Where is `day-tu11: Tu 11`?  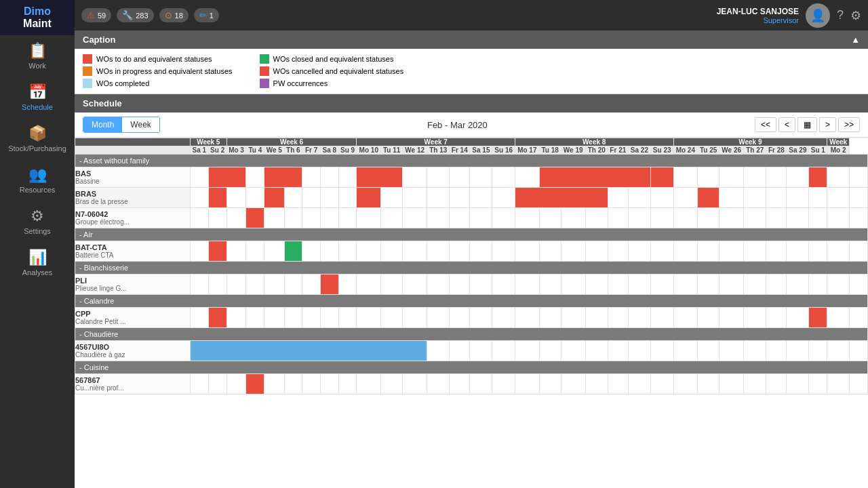
day-tu11: Tu 11 is located at coordinates (392, 150).